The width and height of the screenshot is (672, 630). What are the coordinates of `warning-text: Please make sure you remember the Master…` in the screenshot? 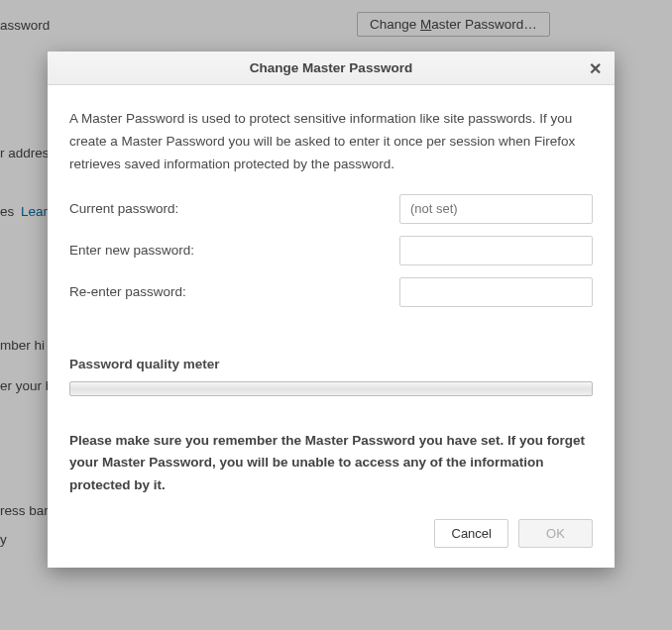 It's located at (331, 464).